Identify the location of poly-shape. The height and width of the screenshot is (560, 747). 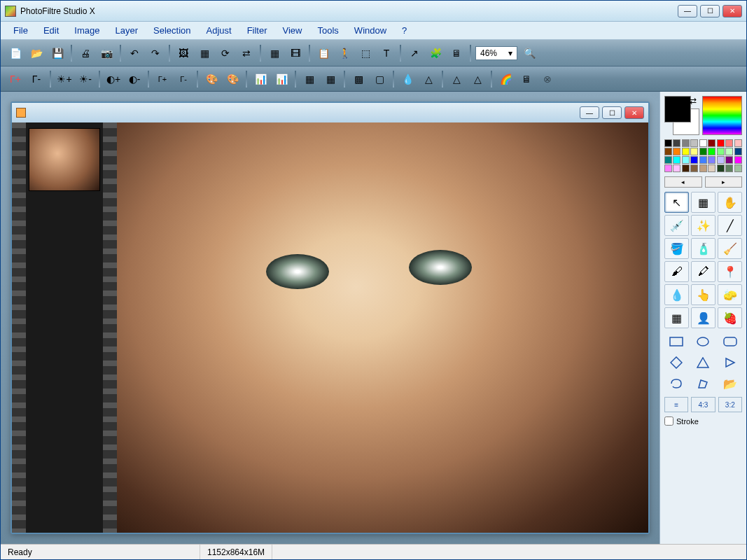
(703, 384).